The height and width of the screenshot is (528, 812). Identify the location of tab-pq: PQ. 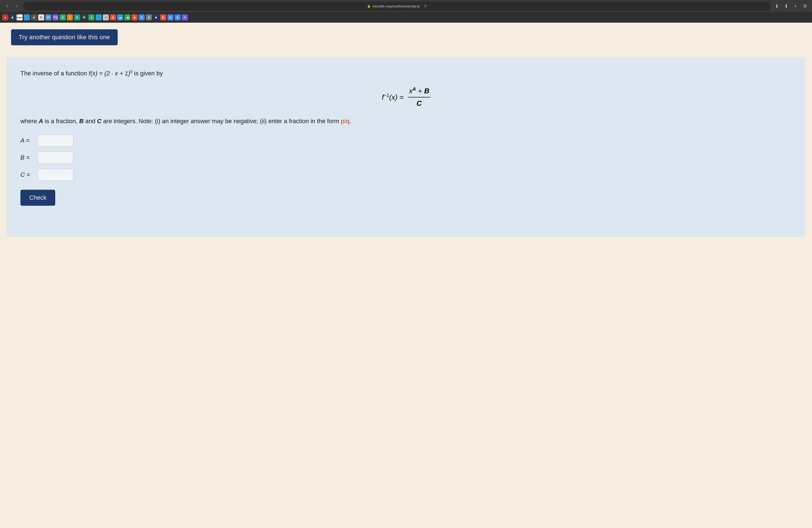
(56, 17).